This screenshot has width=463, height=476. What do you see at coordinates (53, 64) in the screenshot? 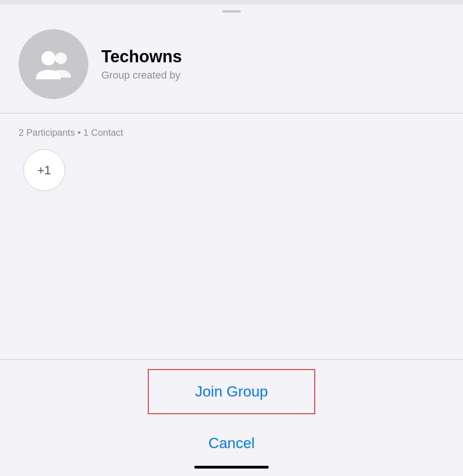
I see `group-icon` at bounding box center [53, 64].